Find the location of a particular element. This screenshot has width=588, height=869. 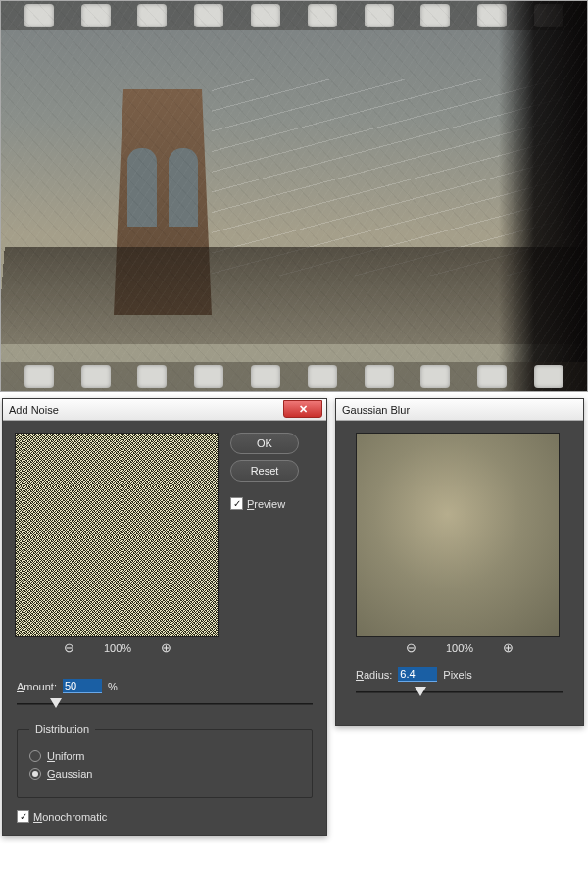

gaussian-titlebar: Gaussian Blur is located at coordinates (460, 410).